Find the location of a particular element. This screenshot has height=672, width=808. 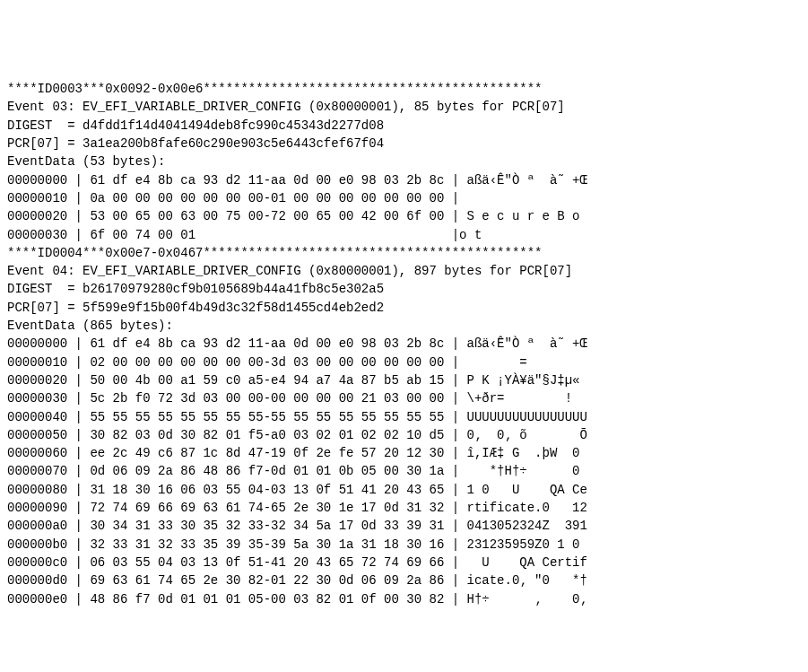

hex-line: DIGEST = b26170979280cf9b0105689b44a41fb… is located at coordinates (404, 289).